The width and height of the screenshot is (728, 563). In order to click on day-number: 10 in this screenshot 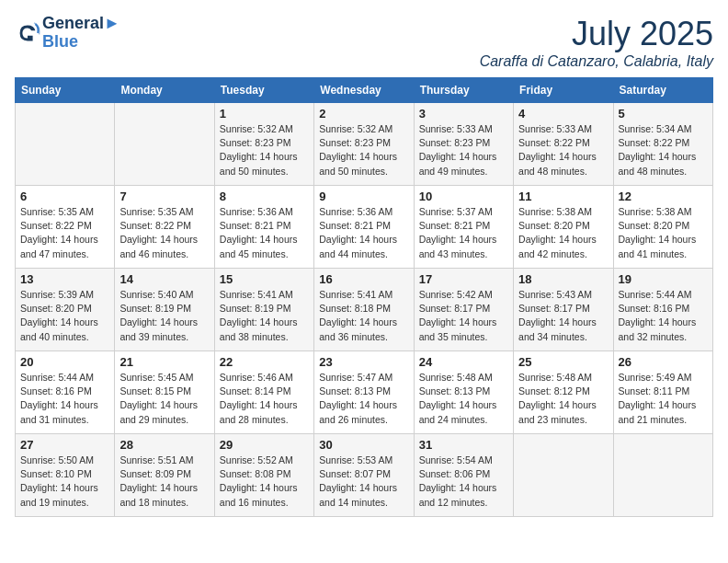, I will do `click(463, 197)`.